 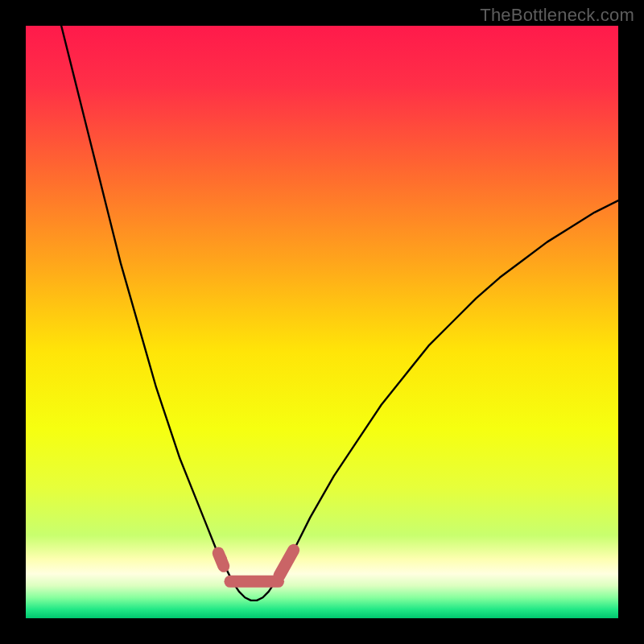 What do you see at coordinates (254, 565) in the screenshot?
I see `curve-bottom-highlight` at bounding box center [254, 565].